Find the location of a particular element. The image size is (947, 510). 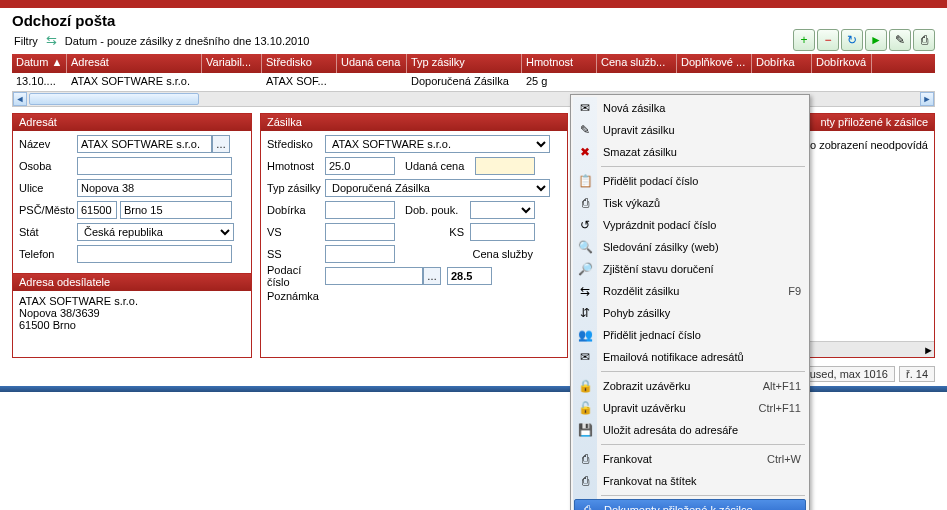

menu-item-shortcut: F9 is located at coordinates (794, 291).